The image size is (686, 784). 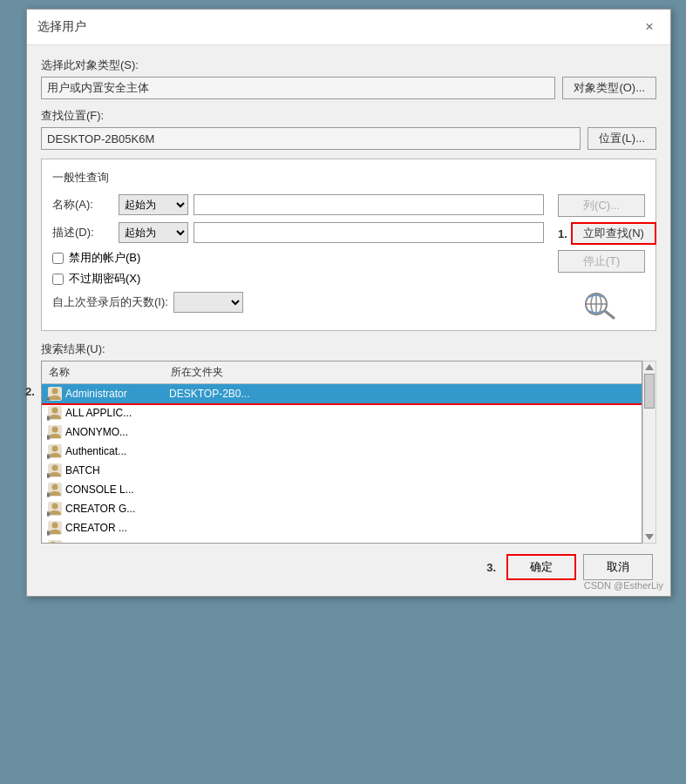 I want to click on search-icon-area, so click(x=601, y=302).